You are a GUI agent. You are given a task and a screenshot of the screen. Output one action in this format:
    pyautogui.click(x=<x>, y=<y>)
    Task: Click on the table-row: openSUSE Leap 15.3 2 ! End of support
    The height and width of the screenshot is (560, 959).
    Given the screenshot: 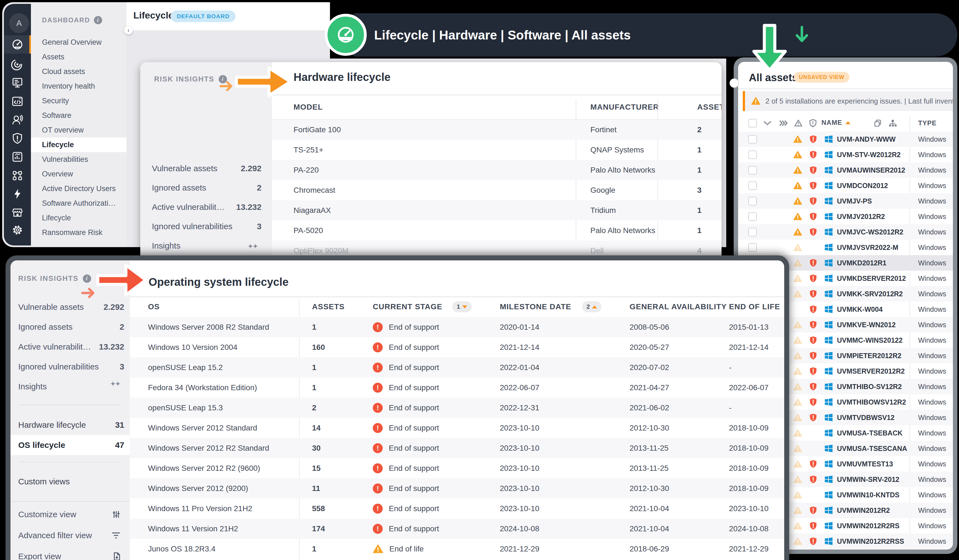 What is the action you would take?
    pyautogui.click(x=457, y=408)
    